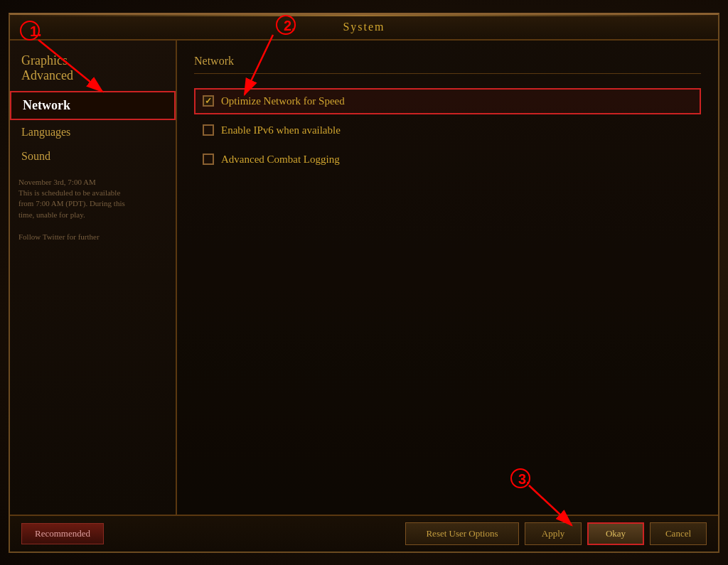  What do you see at coordinates (448, 131) in the screenshot?
I see `option-enable-ipv6: Enable IPv6 when available` at bounding box center [448, 131].